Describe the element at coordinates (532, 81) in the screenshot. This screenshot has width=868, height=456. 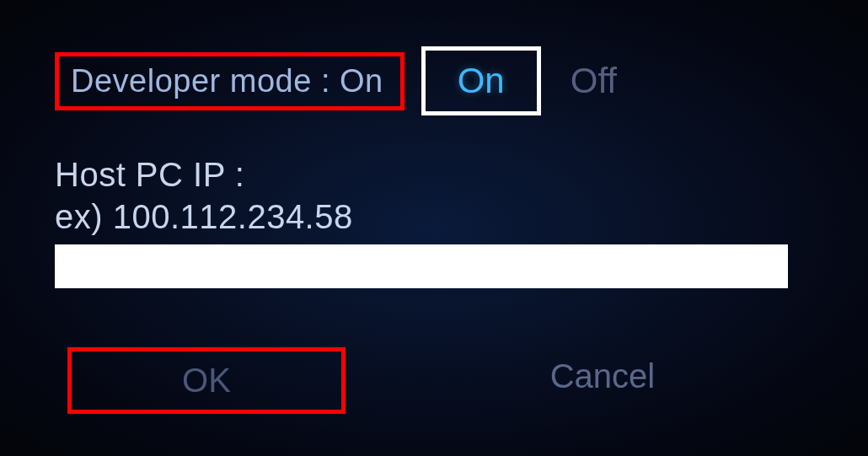
I see `toggle-group: On Off` at that location.